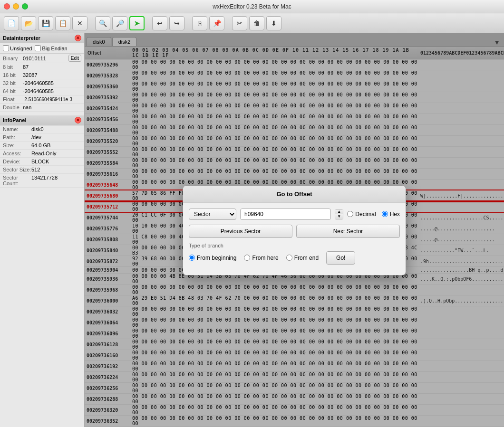  Describe the element at coordinates (52, 100) in the screenshot. I see `di-float-value: -2.51066604959411e-3` at that location.